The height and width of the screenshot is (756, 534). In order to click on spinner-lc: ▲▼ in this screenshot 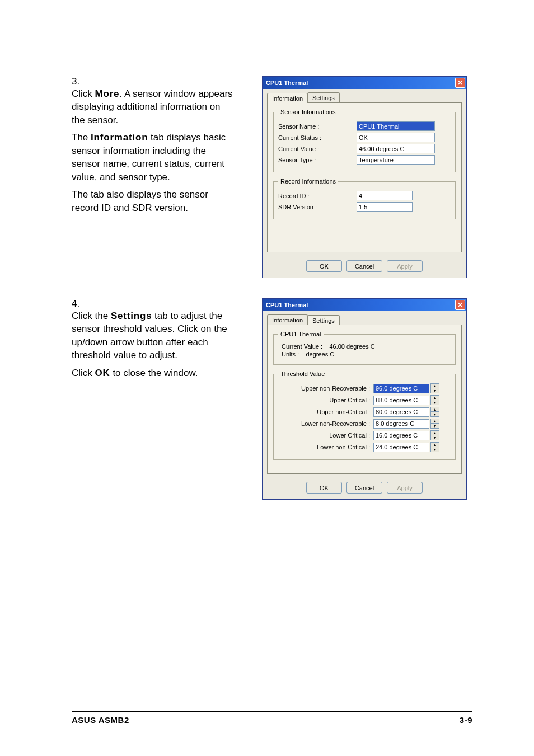, I will do `click(435, 435)`.